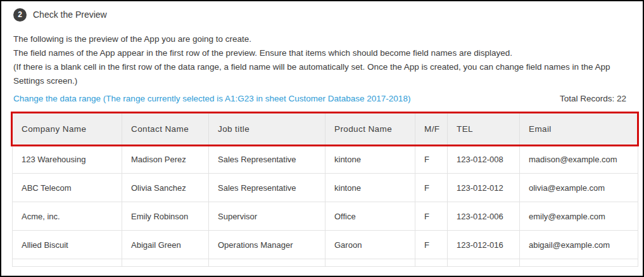  I want to click on column-header-tel: TEL, so click(484, 129).